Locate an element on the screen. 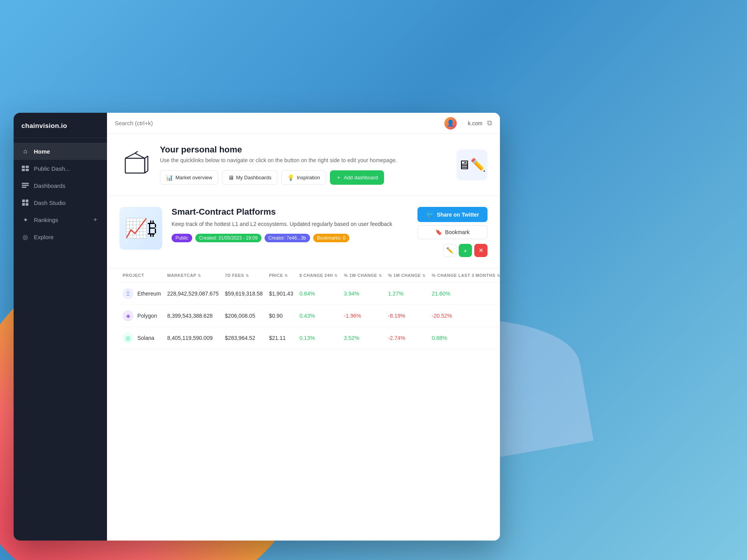 This screenshot has height=560, width=747. home-edit-widget: 🖥✏️ is located at coordinates (472, 165).